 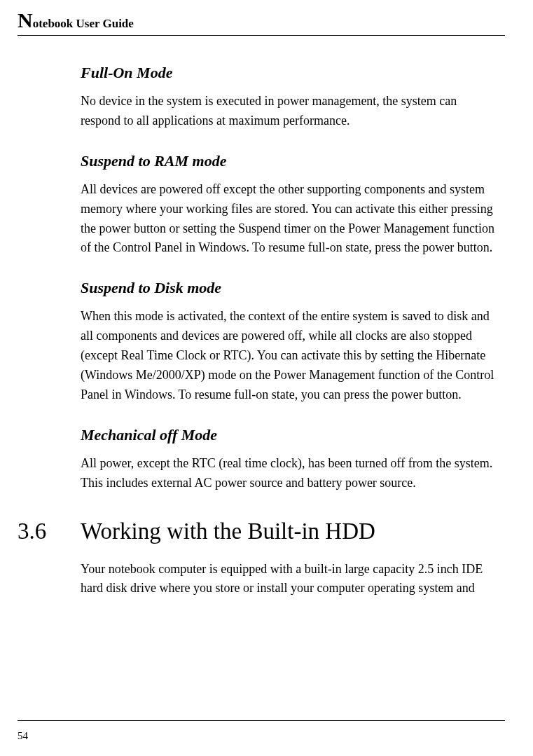 I want to click on chapter-body: Your notebook computer is equipped with …, so click(x=289, y=579).